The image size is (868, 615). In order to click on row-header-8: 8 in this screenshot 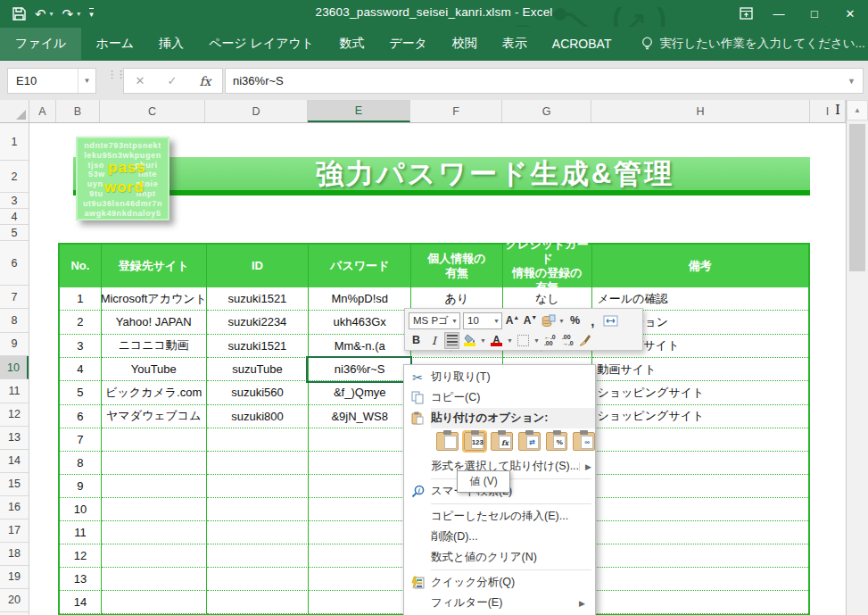, I will do `click(14, 320)`.